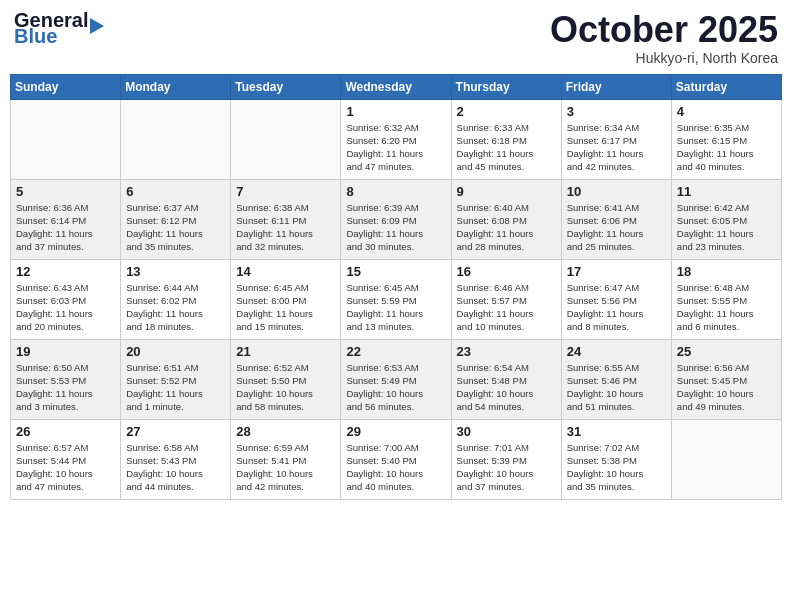 The image size is (792, 612). Describe the element at coordinates (97, 26) in the screenshot. I see `logo-arrow-icon` at that location.